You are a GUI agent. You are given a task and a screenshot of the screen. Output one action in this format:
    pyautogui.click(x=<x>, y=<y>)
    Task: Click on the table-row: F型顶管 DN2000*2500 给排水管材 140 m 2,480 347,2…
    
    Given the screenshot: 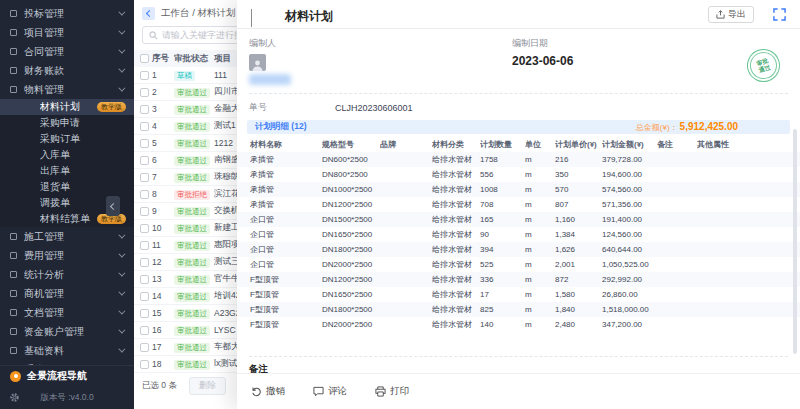 What is the action you would take?
    pyautogui.click(x=518, y=324)
    